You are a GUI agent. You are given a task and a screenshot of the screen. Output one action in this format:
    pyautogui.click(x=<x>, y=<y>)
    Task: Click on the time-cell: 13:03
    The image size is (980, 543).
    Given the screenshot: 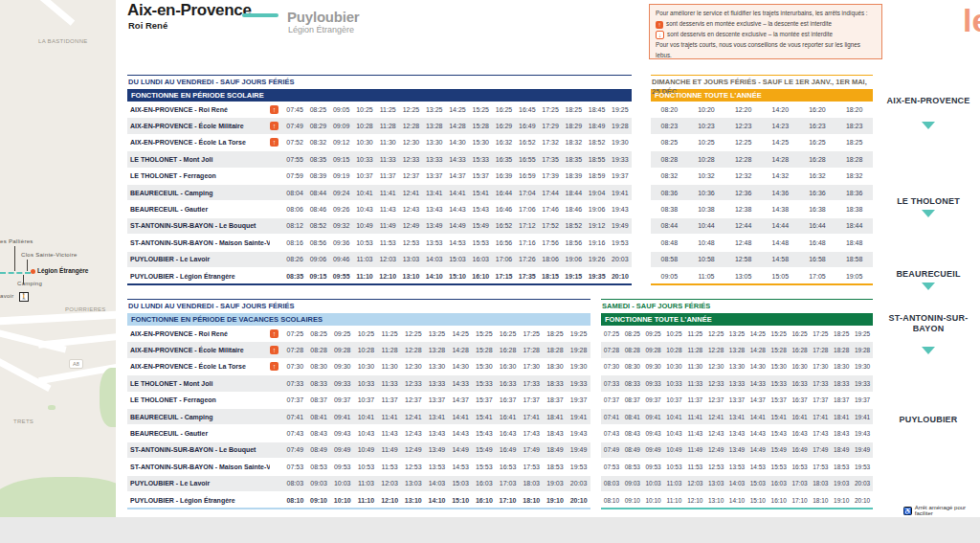 What is the action you would take?
    pyautogui.click(x=411, y=259)
    